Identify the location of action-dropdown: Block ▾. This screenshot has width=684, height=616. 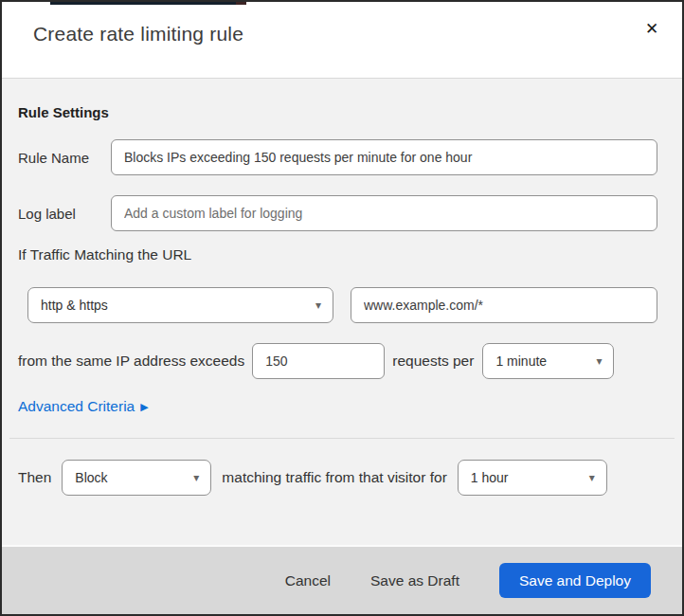
(136, 478).